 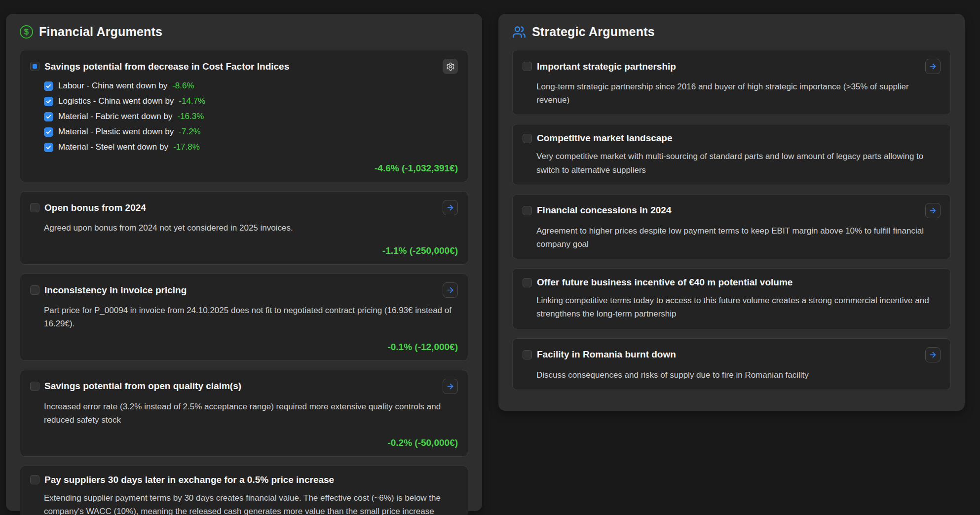 I want to click on dollar-circle-icon: $, so click(x=27, y=32).